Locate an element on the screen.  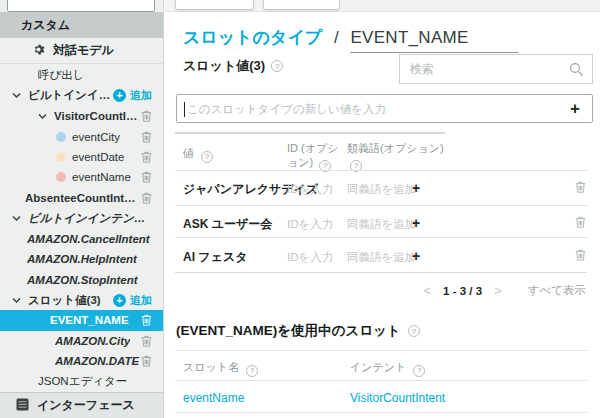
sidebar-item-label: スロット値(3) is located at coordinates (64, 300).